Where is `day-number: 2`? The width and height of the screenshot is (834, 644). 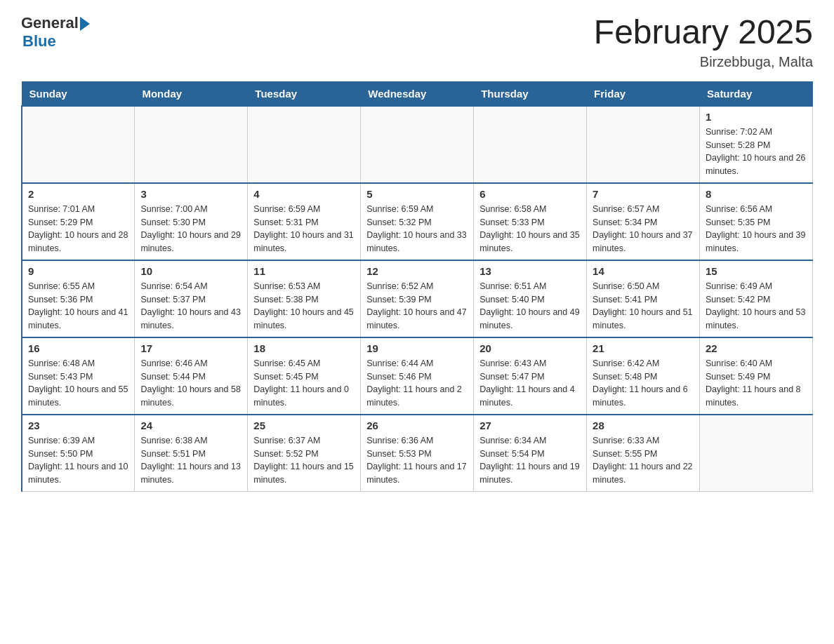 day-number: 2 is located at coordinates (79, 194).